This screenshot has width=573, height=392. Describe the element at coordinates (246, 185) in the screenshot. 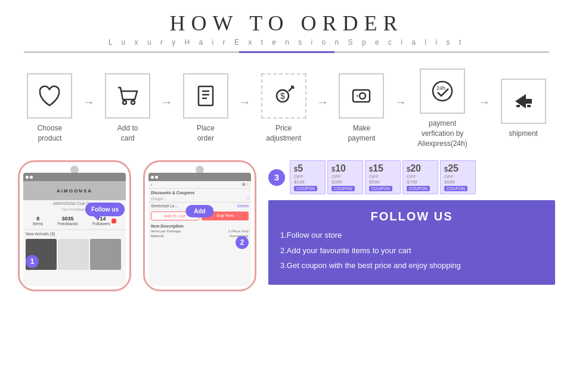

I see `phone2-icons: ⊞ ↑` at that location.